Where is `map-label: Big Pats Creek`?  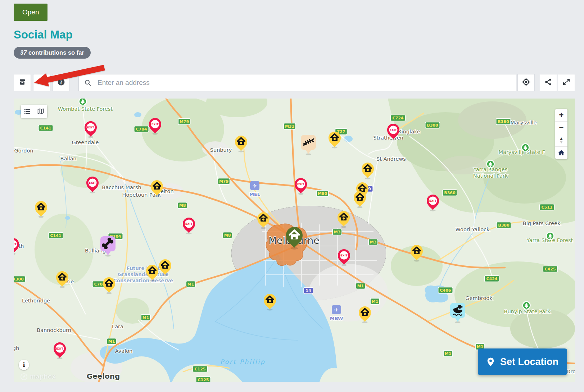 map-label: Big Pats Creek is located at coordinates (542, 223).